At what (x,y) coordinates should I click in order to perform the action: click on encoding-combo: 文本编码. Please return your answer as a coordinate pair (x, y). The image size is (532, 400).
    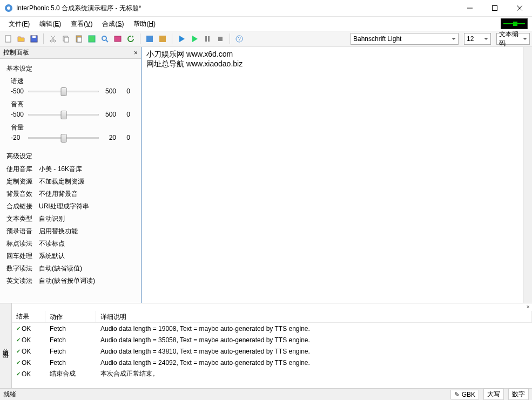
    Looking at the image, I should click on (513, 39).